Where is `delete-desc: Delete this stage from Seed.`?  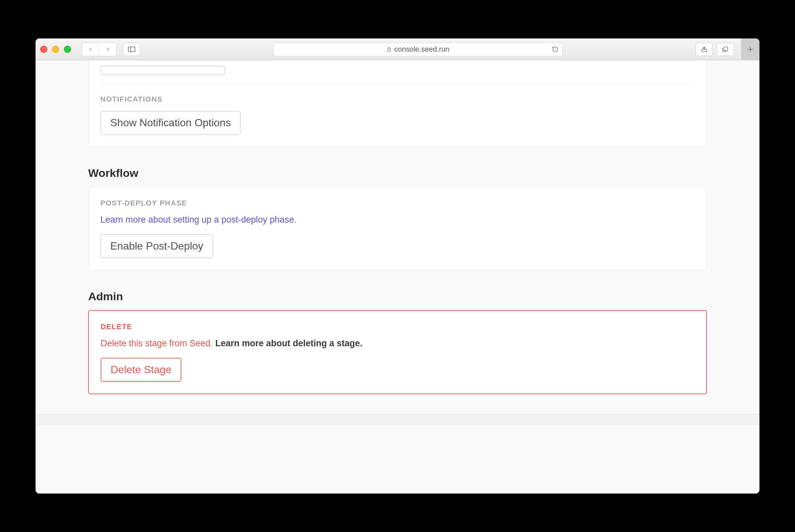
delete-desc: Delete this stage from Seed. is located at coordinates (157, 343).